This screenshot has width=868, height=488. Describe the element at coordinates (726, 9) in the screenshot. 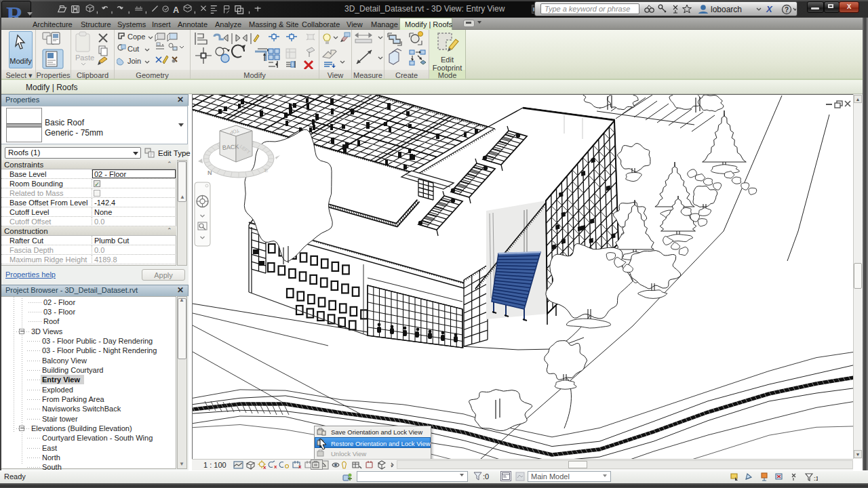

I see `svg-text: loboarch` at that location.